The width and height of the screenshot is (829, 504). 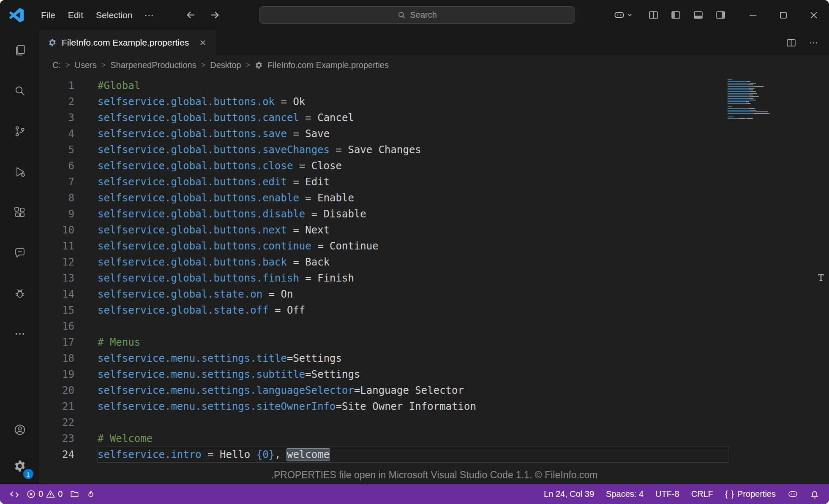 I want to click on remote-indicator-button, so click(x=14, y=494).